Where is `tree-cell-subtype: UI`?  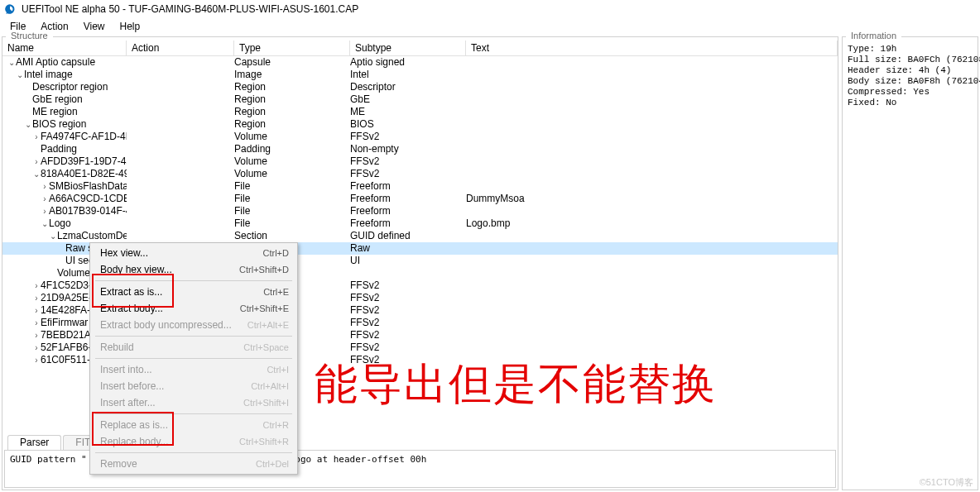
tree-cell-subtype: UI is located at coordinates (408, 261).